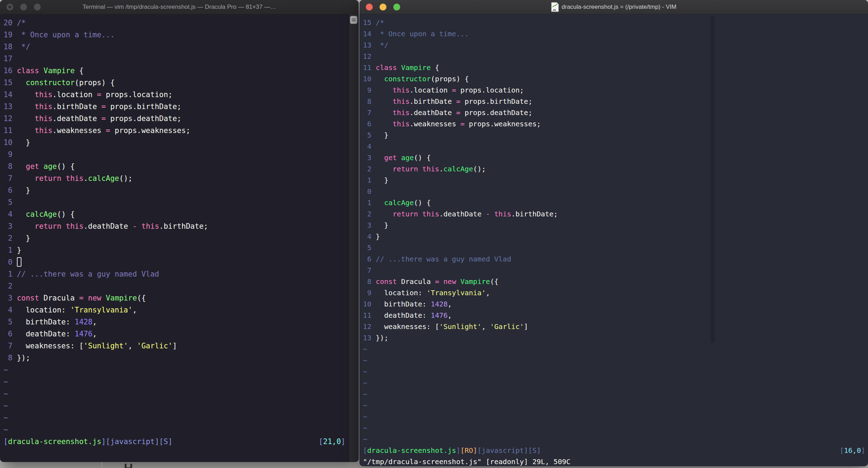 This screenshot has height=468, width=868. Describe the element at coordinates (10, 262) in the screenshot. I see `line-number: 0` at that location.